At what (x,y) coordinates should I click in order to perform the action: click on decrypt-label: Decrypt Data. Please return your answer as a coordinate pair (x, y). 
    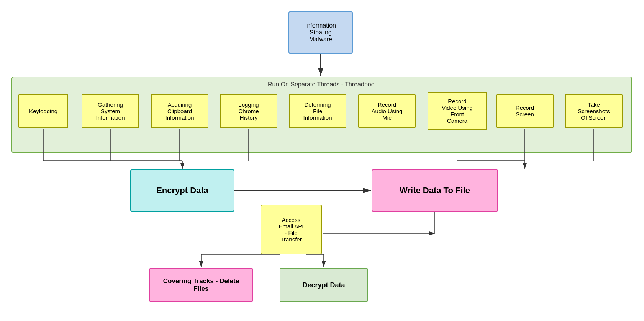
    Looking at the image, I should click on (323, 285).